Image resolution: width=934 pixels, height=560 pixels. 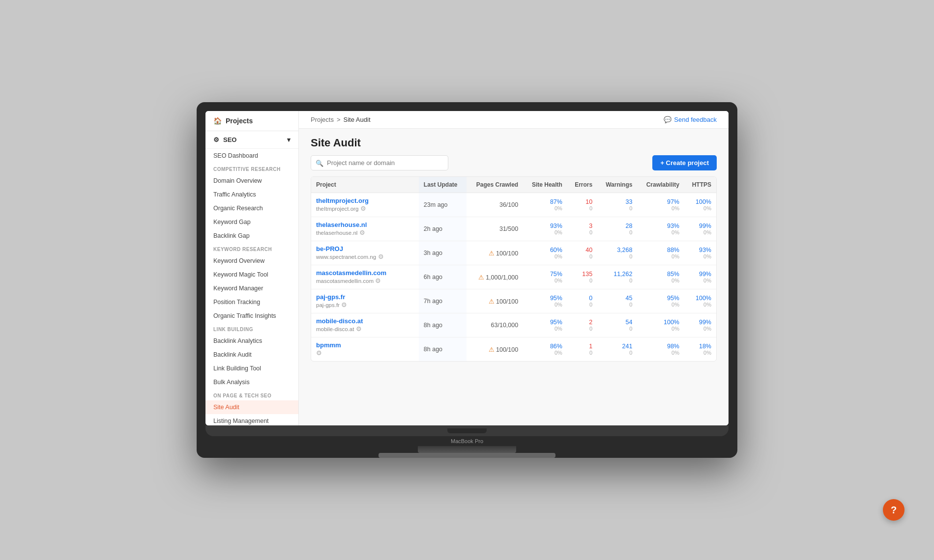 What do you see at coordinates (289, 140) in the screenshot?
I see `chevron-down-icon: ▾` at bounding box center [289, 140].